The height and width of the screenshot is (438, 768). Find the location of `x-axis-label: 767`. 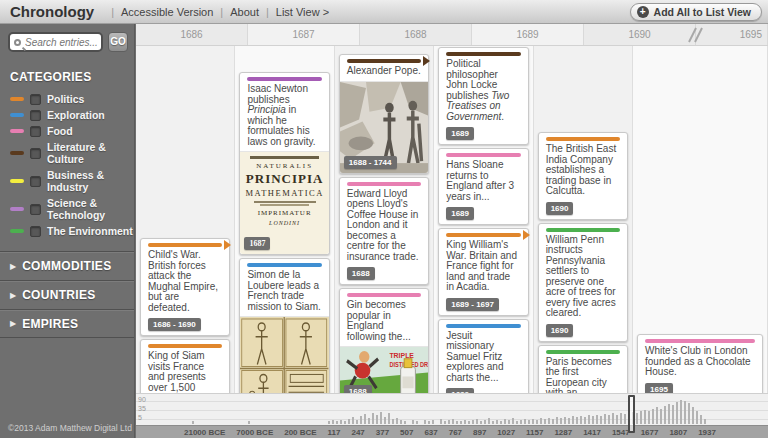

x-axis-label: 767 is located at coordinates (456, 432).